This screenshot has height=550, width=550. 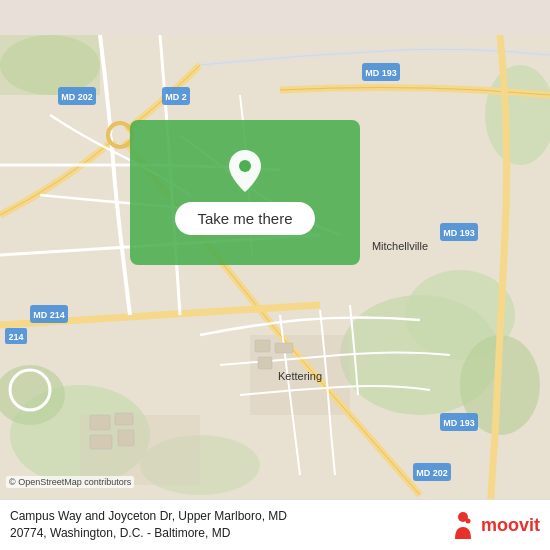 I want to click on location-panel: Take me there, so click(x=245, y=192).